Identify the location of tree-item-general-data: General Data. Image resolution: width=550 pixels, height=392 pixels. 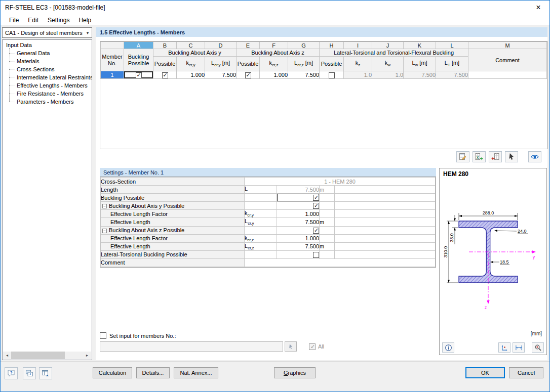
(50, 53).